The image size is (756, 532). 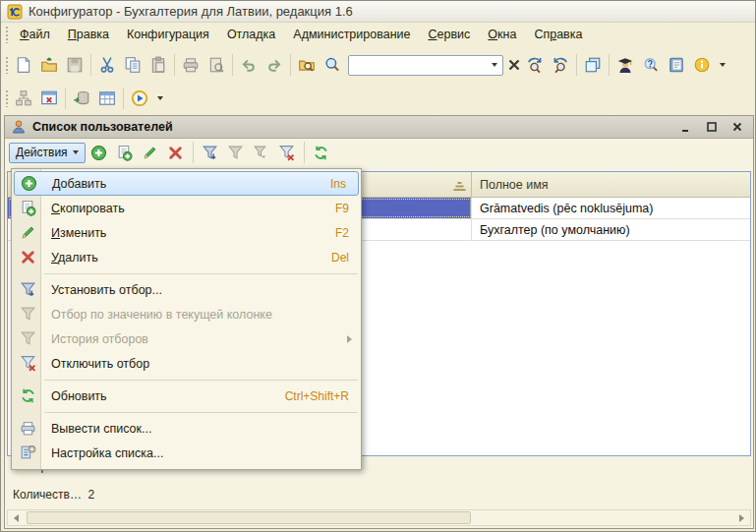 I want to click on new-page-icon, so click(x=24, y=65).